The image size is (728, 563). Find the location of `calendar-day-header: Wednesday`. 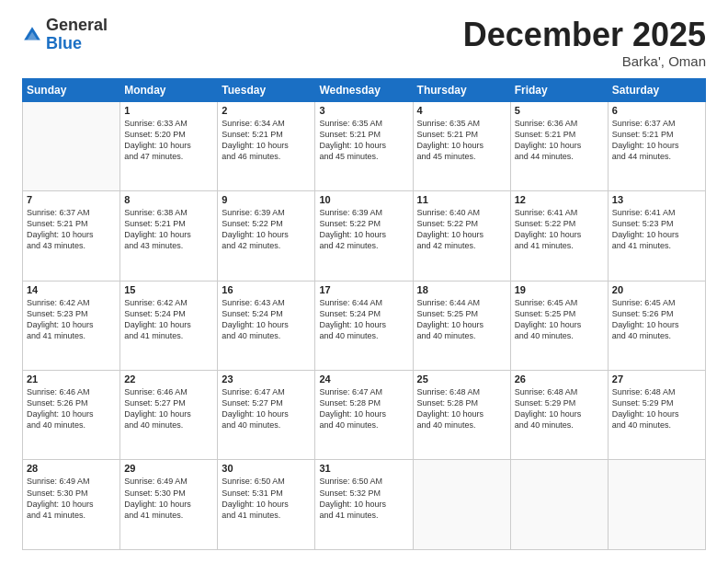

calendar-day-header: Wednesday is located at coordinates (364, 90).